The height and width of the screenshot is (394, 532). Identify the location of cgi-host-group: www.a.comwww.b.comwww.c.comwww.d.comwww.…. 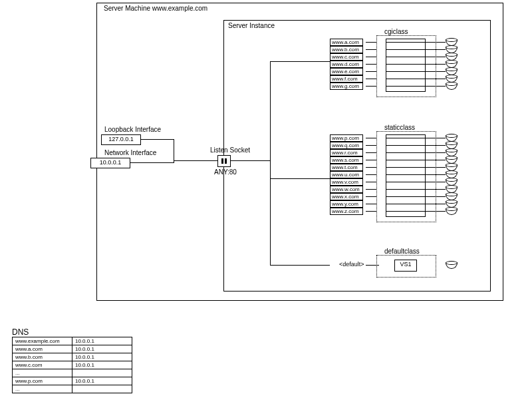
(353, 64).